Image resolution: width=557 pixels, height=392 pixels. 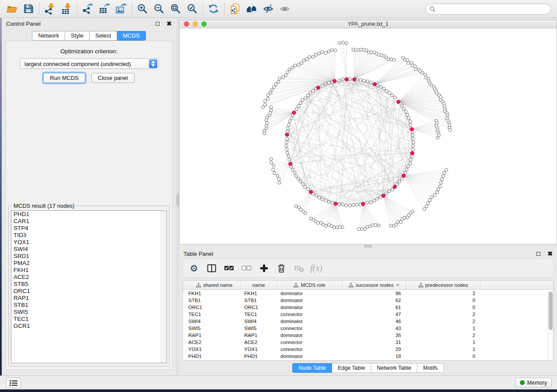 I want to click on export-image-button, so click(x=121, y=9).